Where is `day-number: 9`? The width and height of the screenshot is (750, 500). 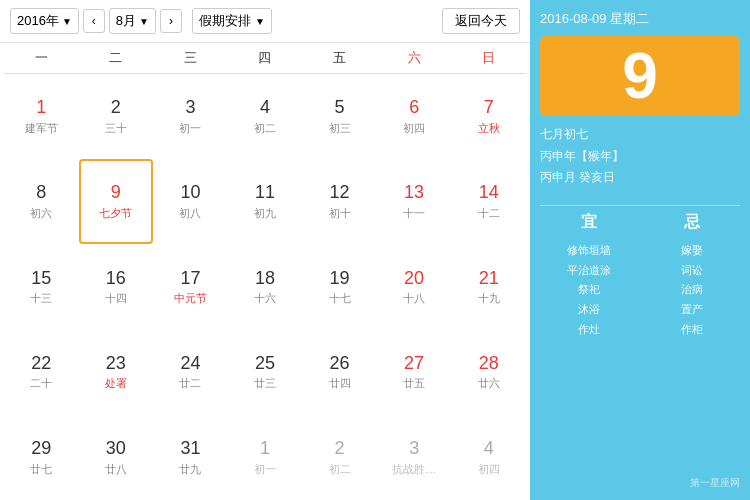
day-number: 9 is located at coordinates (116, 193).